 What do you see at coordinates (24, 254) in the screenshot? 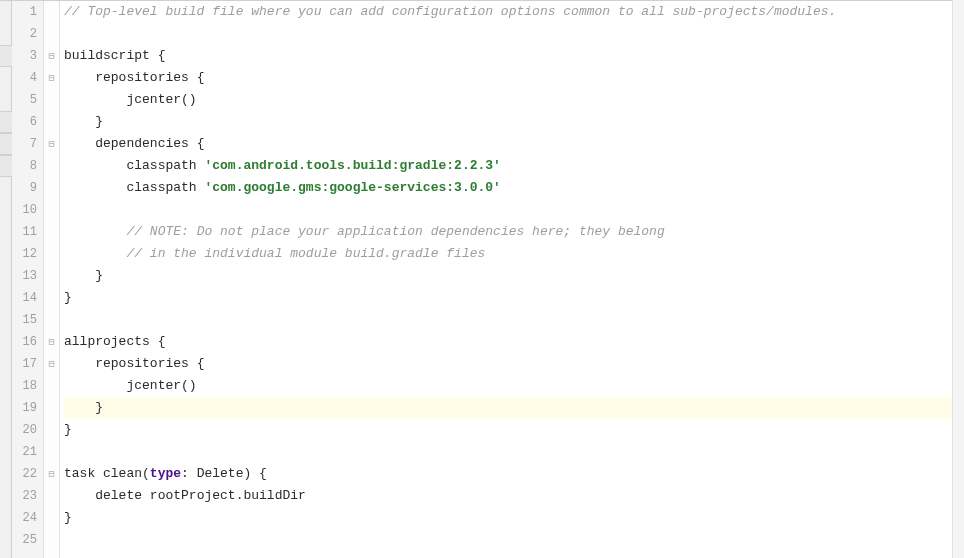
I see `line-number: 12` at bounding box center [24, 254].